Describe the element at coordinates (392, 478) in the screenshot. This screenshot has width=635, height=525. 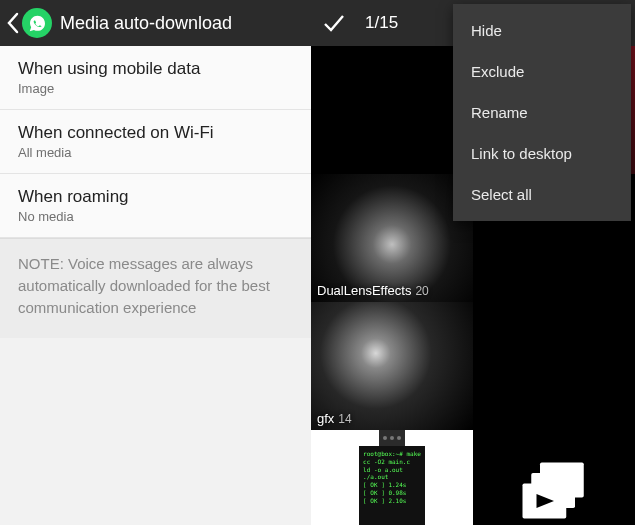
I see `album-screenshots: root@box:~# make cc -O2 main.c ld -o a.o…` at that location.